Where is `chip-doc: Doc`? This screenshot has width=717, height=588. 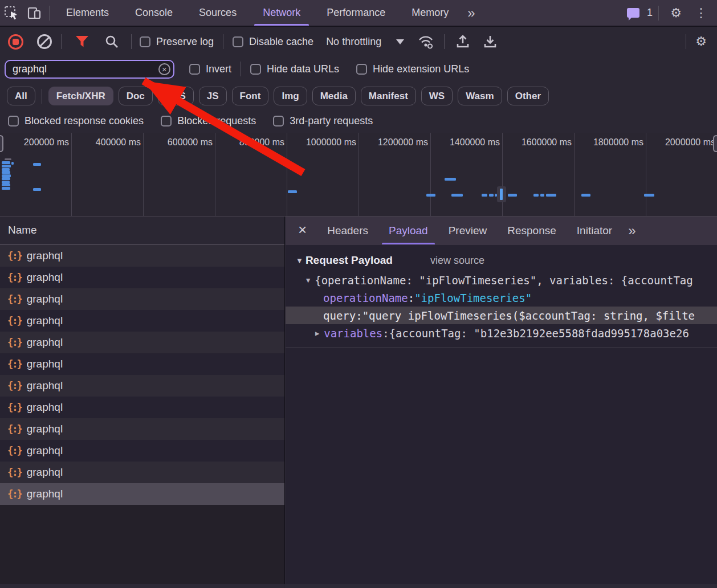 chip-doc: Doc is located at coordinates (136, 96).